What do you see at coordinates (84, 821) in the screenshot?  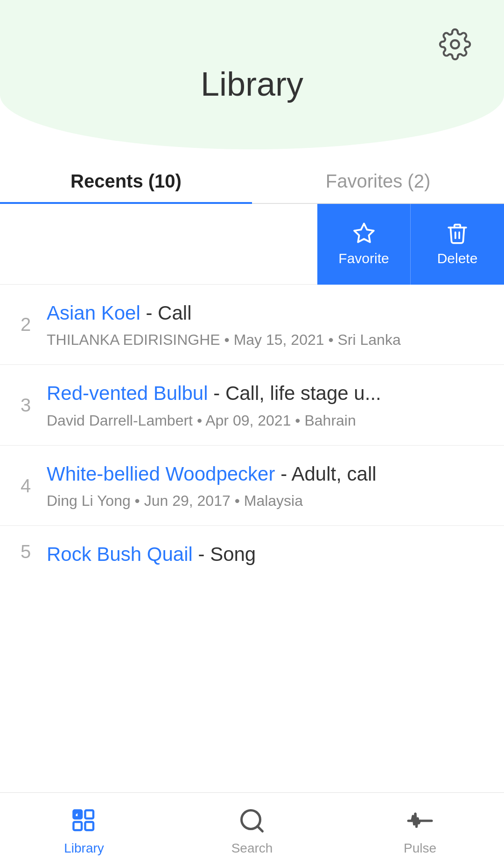 I see `library-icon` at bounding box center [84, 821].